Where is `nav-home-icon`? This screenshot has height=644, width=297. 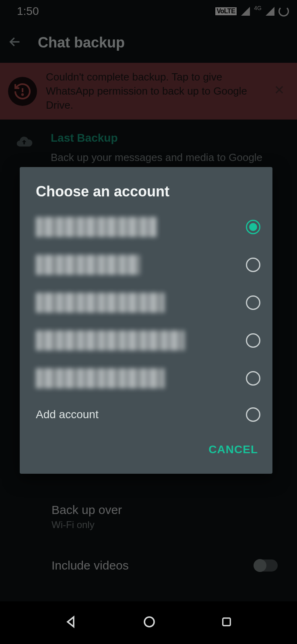 nav-home-icon is located at coordinates (149, 623).